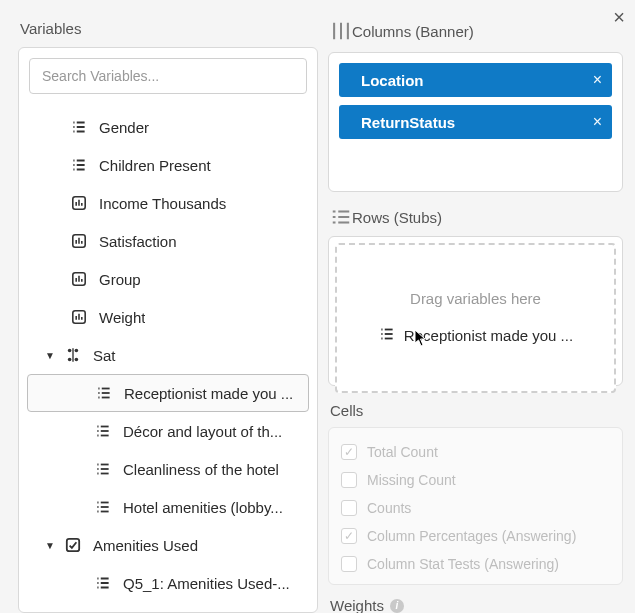  I want to click on check-icon, so click(73, 545).